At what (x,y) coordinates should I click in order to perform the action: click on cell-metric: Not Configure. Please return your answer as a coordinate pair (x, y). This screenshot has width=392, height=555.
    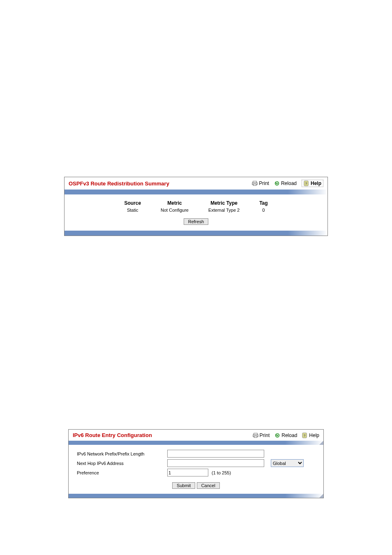
    Looking at the image, I should click on (175, 210).